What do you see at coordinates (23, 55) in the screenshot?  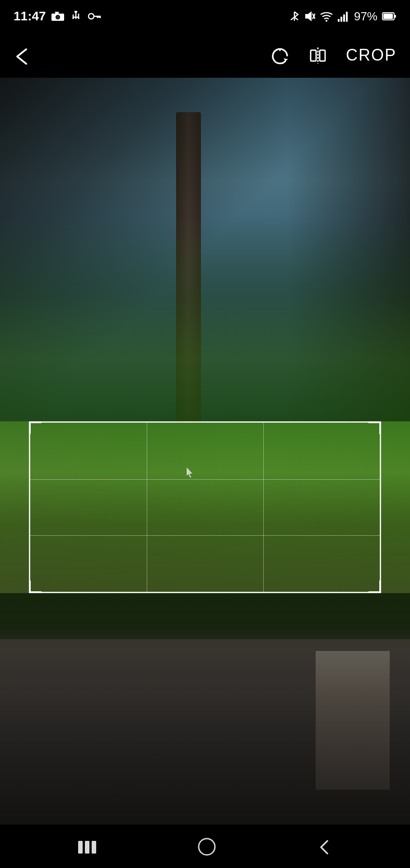 I see `toolbar-left` at bounding box center [23, 55].